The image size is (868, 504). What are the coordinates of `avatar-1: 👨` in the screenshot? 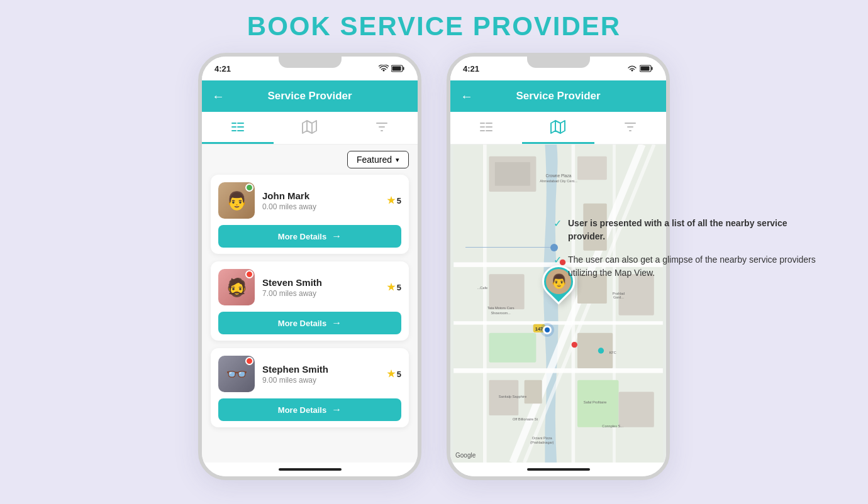 It's located at (236, 200).